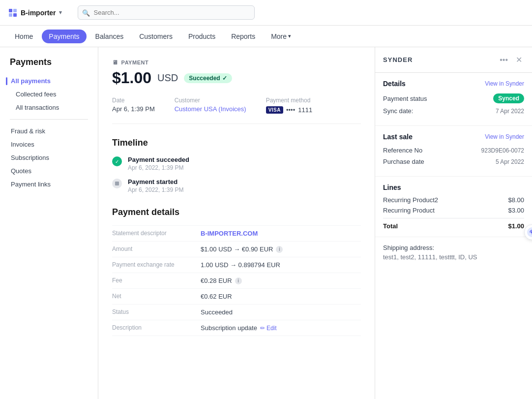 The width and height of the screenshot is (532, 399). What do you see at coordinates (453, 161) in the screenshot?
I see `panel-purchase-date-row: Purchase date 5 Apr 2022` at bounding box center [453, 161].